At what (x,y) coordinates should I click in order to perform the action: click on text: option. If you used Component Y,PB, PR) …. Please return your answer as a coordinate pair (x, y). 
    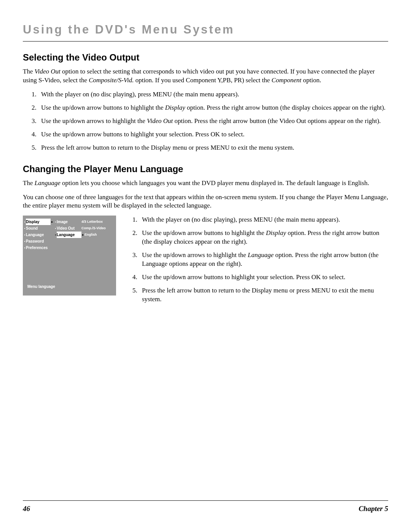
    Looking at the image, I should click on (202, 80).